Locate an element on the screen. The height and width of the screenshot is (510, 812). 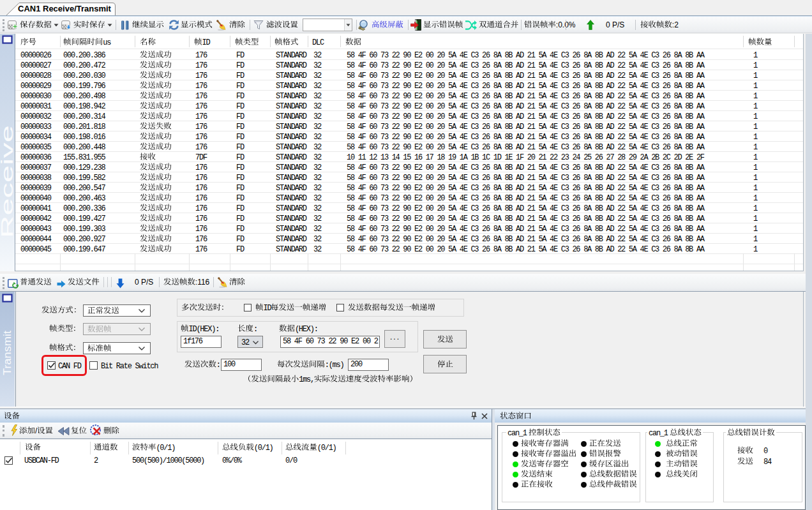
svg-text: Transmit is located at coordinates (8, 352).